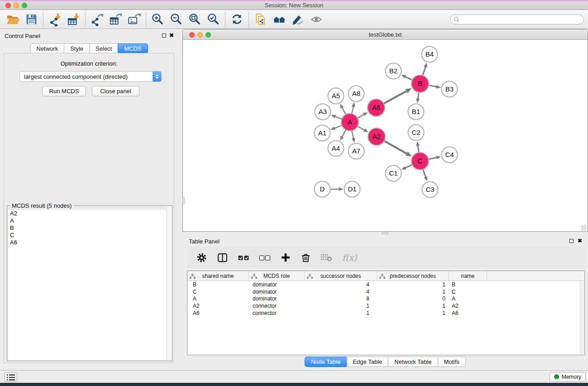  Describe the element at coordinates (517, 19) in the screenshot. I see `search-box` at that location.